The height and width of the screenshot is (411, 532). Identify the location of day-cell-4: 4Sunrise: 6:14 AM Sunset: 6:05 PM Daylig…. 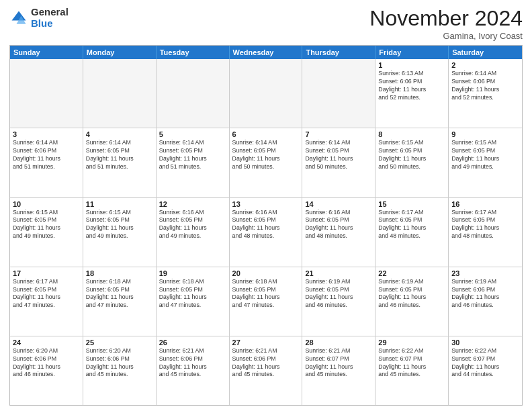
(120, 163).